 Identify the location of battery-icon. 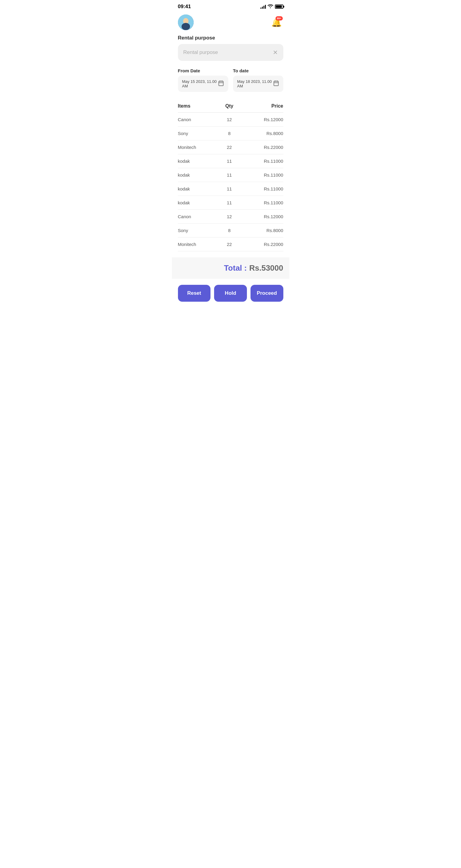
(279, 7).